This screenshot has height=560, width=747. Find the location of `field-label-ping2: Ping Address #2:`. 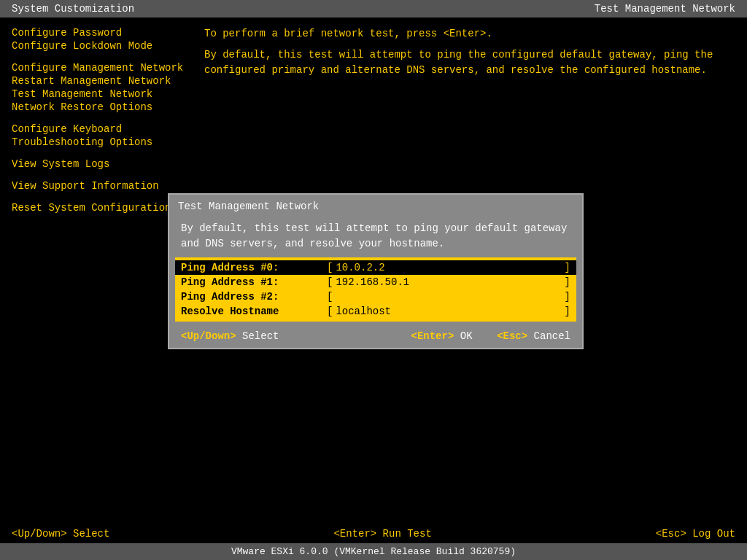

field-label-ping2: Ping Address #2: is located at coordinates (254, 297).